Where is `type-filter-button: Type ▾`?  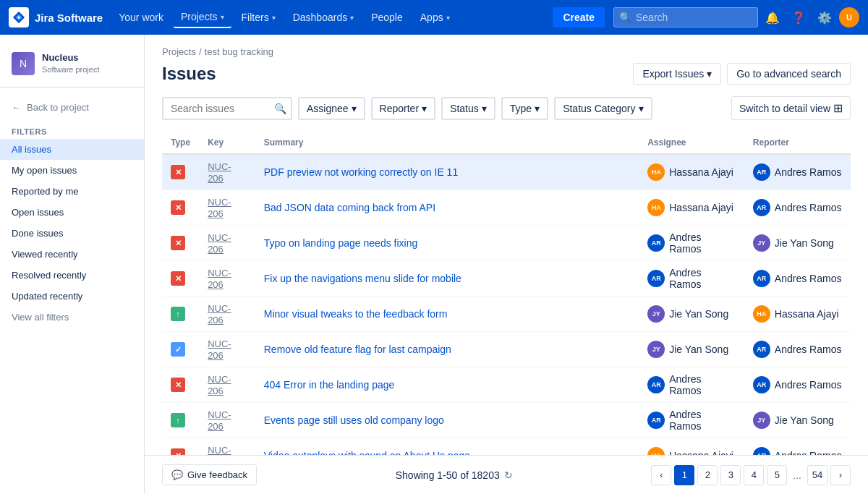
type-filter-button: Type ▾ is located at coordinates (525, 108).